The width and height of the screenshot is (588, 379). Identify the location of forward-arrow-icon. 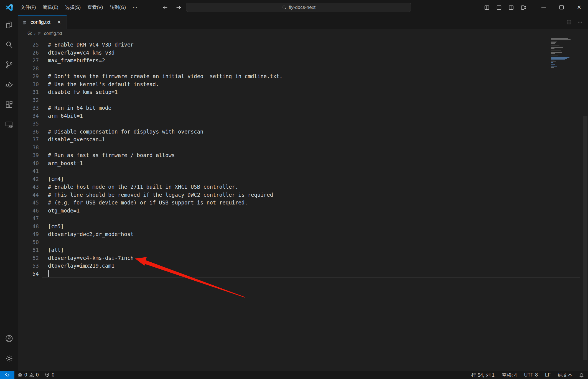
(179, 7).